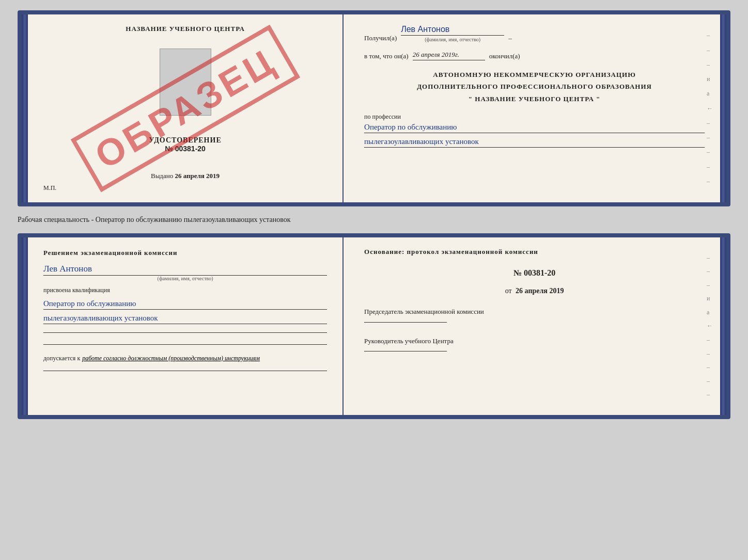 This screenshot has width=748, height=560. What do you see at coordinates (534, 345) in the screenshot?
I see `director-section: Руководитель учебного Центра` at bounding box center [534, 345].